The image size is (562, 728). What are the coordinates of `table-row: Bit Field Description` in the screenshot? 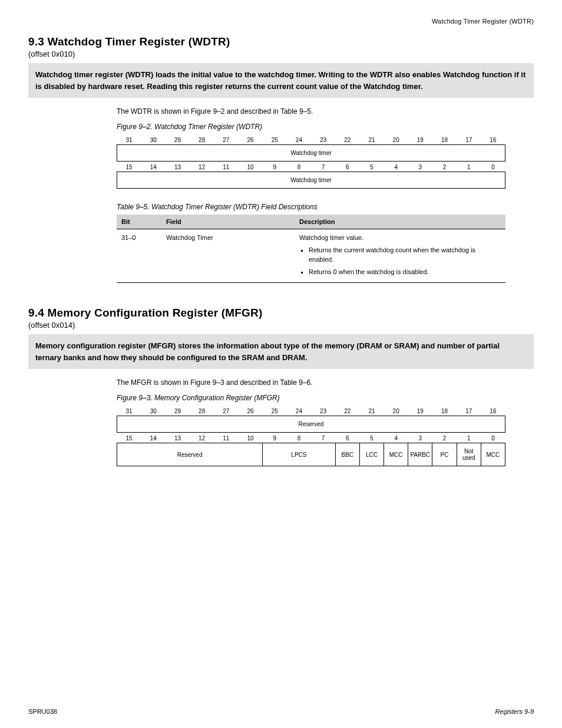 It's located at (311, 222).